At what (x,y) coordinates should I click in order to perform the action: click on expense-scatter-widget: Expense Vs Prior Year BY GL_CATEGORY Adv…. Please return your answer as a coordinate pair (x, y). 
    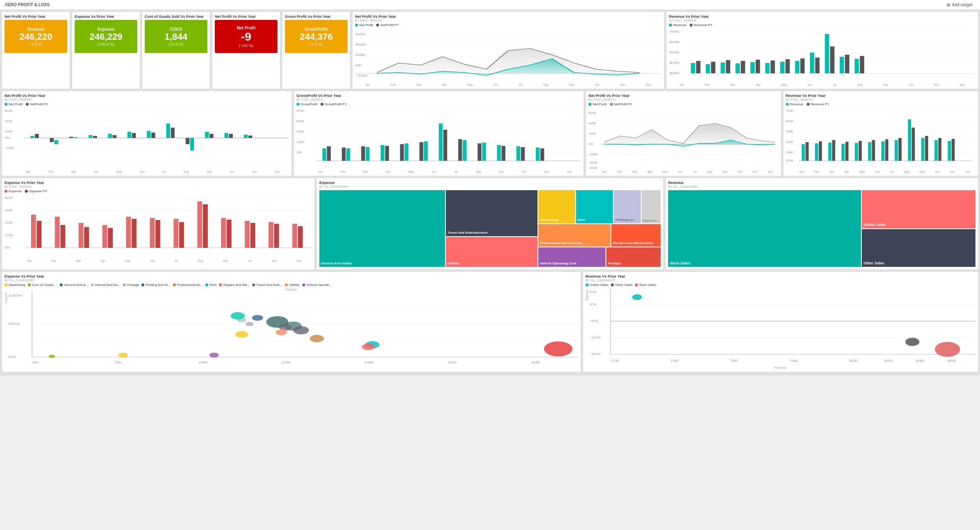
    Looking at the image, I should click on (291, 322).